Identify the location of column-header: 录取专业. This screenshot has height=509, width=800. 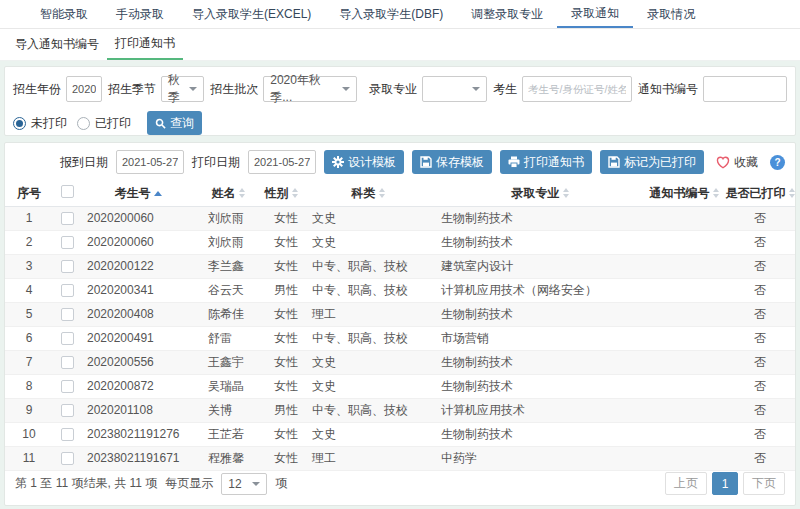
(540, 194).